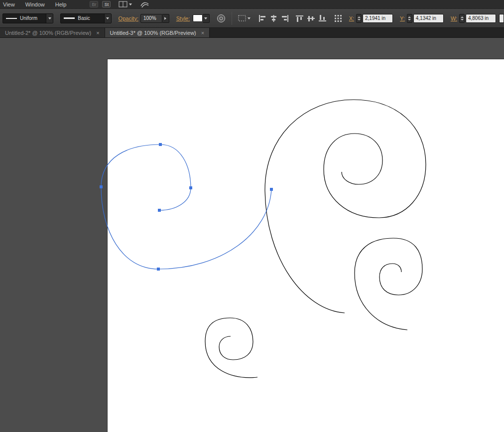  I want to click on tab-untitled-3: Untitled-3* @ 100% (RGB/Preview) ×, so click(157, 33).